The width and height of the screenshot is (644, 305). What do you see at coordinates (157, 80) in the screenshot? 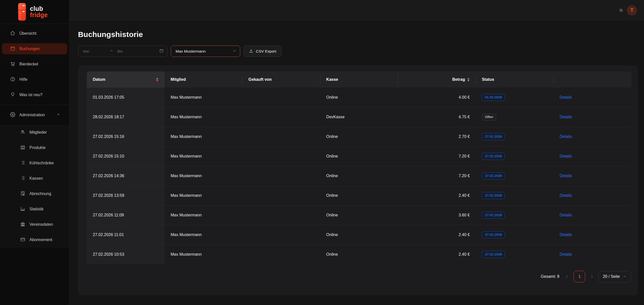
I see `sort-icon-datum` at bounding box center [157, 80].